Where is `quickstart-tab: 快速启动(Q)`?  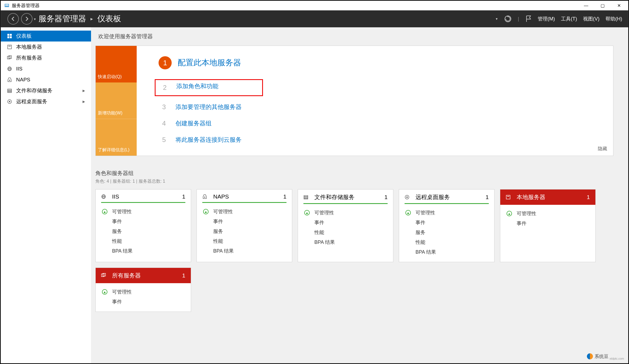 quickstart-tab: 快速启动(Q) is located at coordinates (116, 64).